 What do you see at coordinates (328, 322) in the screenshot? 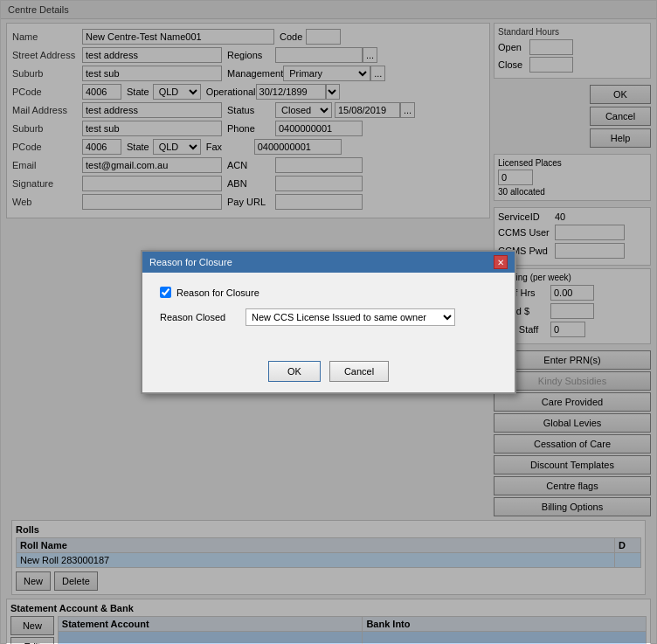
I see `reason-for-closure-modal: Reason for Closure ✕ Reason for Closure …` at bounding box center [328, 322].